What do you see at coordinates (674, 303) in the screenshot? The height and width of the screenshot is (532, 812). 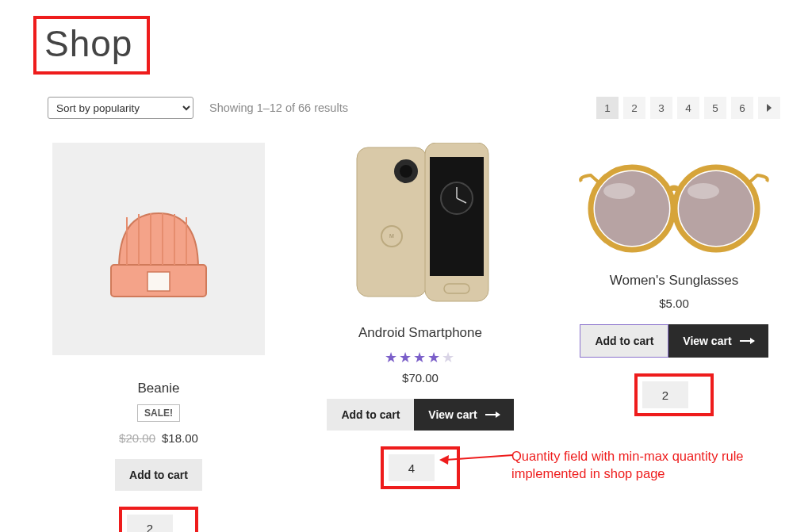 I see `product-price: $5.00` at bounding box center [674, 303].